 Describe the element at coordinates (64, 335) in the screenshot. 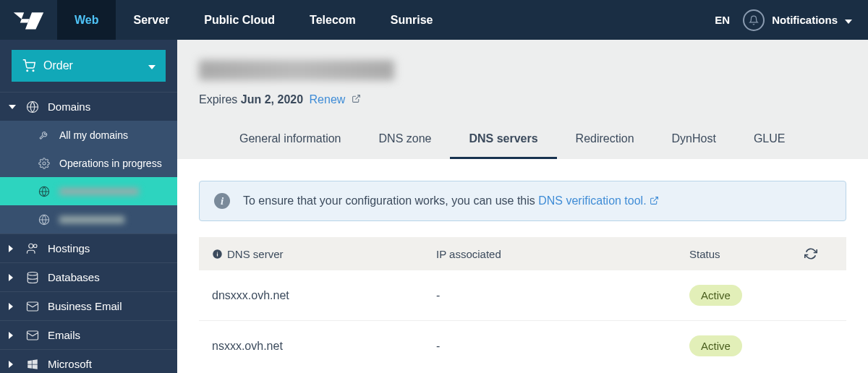

I see `sidebar-label: Emails` at that location.